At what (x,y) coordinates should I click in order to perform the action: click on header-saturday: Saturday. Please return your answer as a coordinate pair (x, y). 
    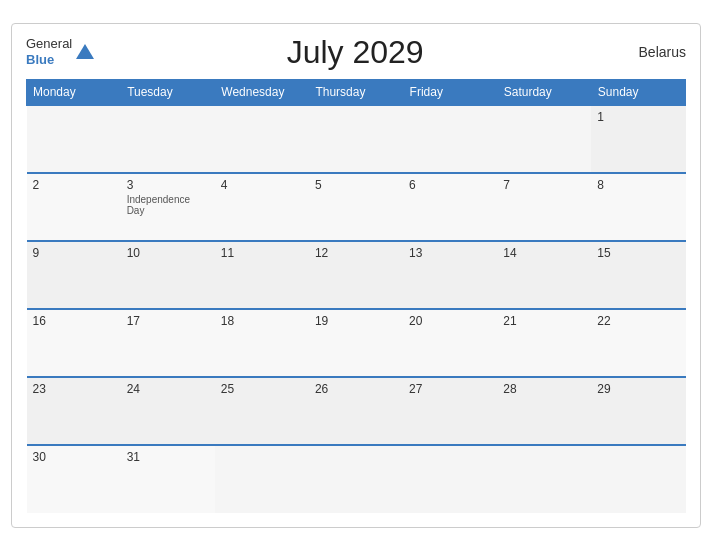
    Looking at the image, I should click on (544, 92).